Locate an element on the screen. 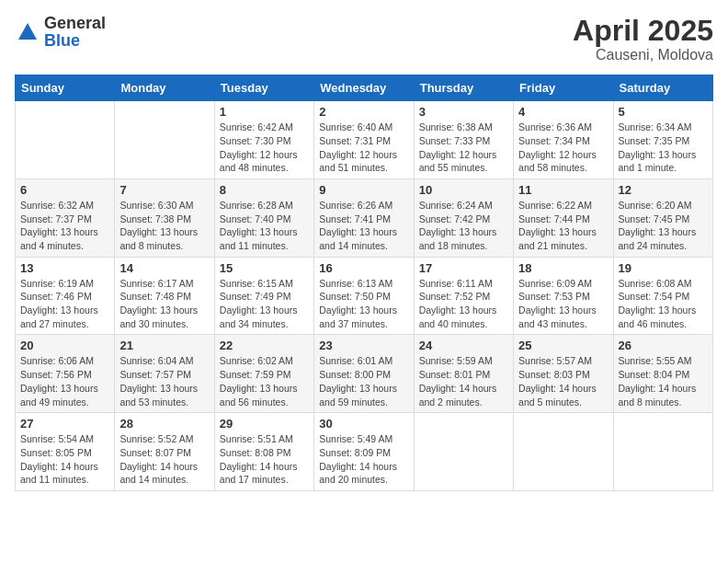 Image resolution: width=728 pixels, height=563 pixels. calendar-cell: 21 Sunrise: 6:04 AMSunset: 7:57 PMDaylig… is located at coordinates (165, 373).